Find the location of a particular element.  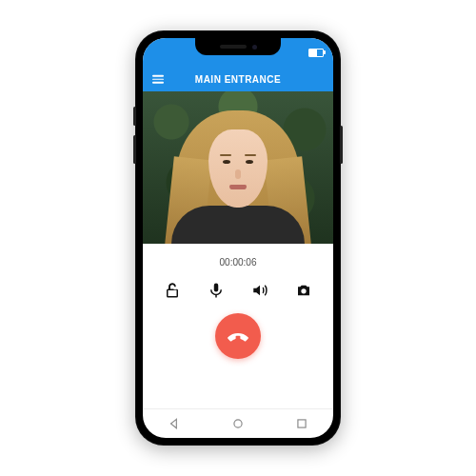

back-icon is located at coordinates (174, 424).